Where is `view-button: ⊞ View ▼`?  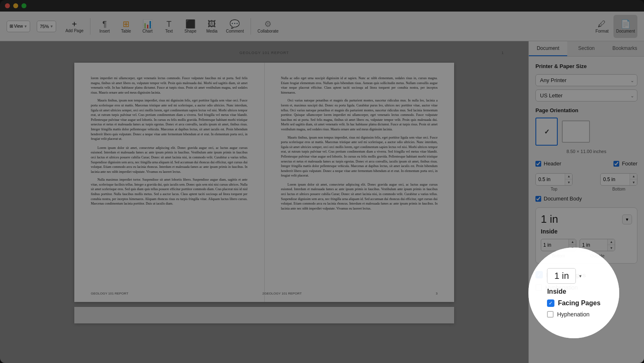 view-button: ⊞ View ▼ is located at coordinates (18, 26).